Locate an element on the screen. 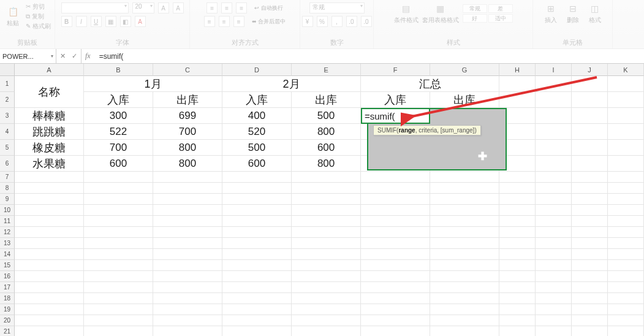  cell-D2: 入库 is located at coordinates (257, 100).